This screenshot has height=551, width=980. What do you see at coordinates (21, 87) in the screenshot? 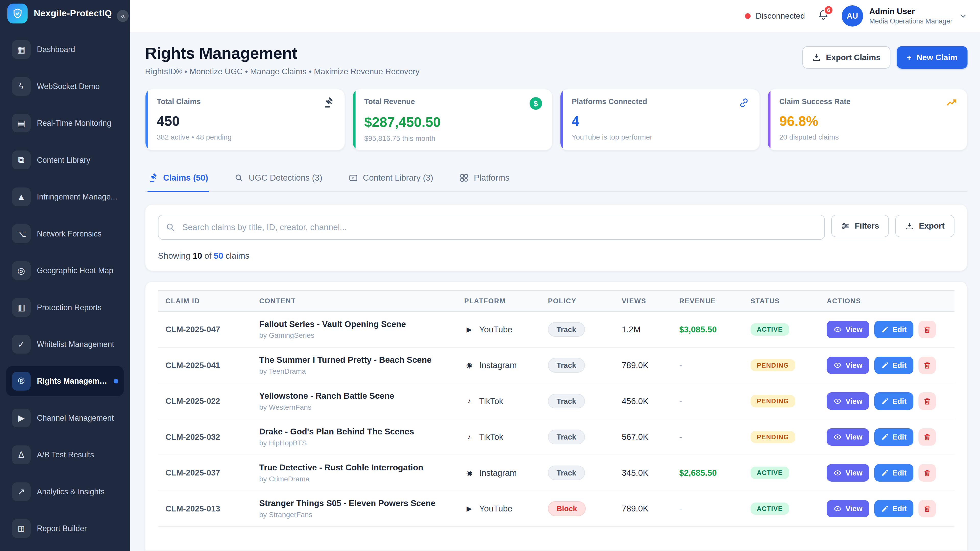
I see `lightning-icon: ϟ` at bounding box center [21, 87].